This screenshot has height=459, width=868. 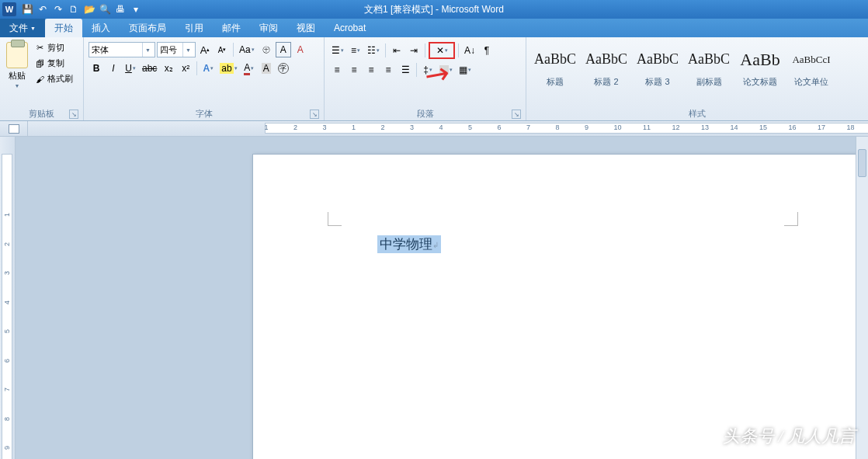 What do you see at coordinates (528, 127) in the screenshot?
I see `ruler-tick: 7` at bounding box center [528, 127].